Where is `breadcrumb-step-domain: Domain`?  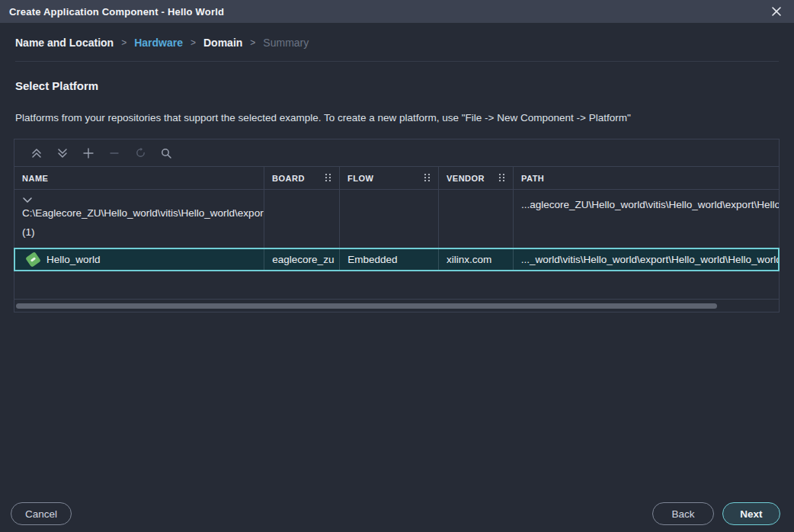 breadcrumb-step-domain: Domain is located at coordinates (223, 43).